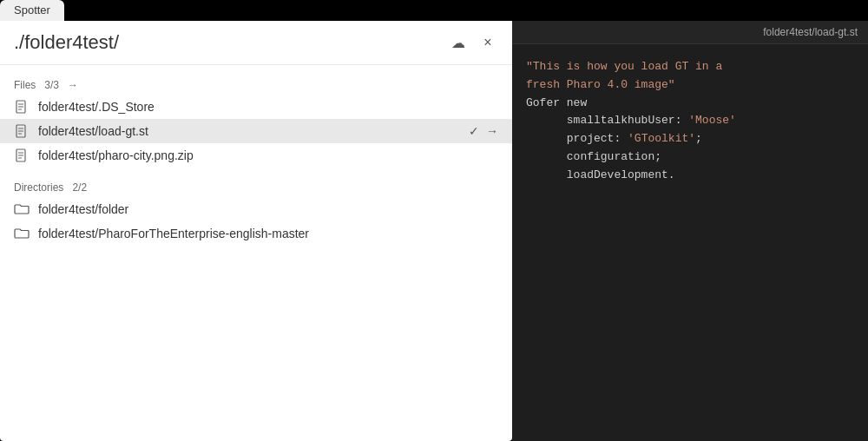  What do you see at coordinates (256, 83) in the screenshot?
I see `files-section-label: Files 3/3 →` at bounding box center [256, 83].